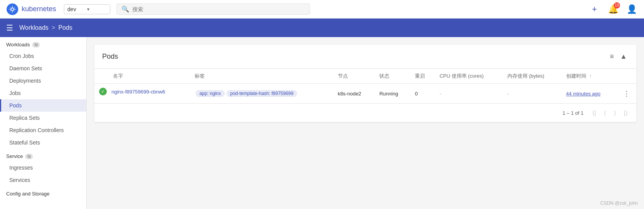  I want to click on table-row: ✓nginx-f89759699-cbnw6app: nginxpod-temp…, so click(365, 93).